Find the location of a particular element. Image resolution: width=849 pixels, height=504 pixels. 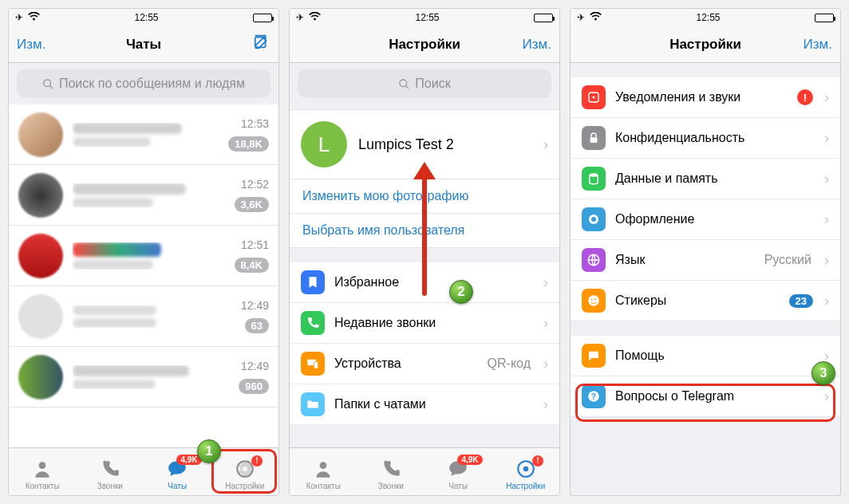

chat-time: 12:53 is located at coordinates (255, 124).